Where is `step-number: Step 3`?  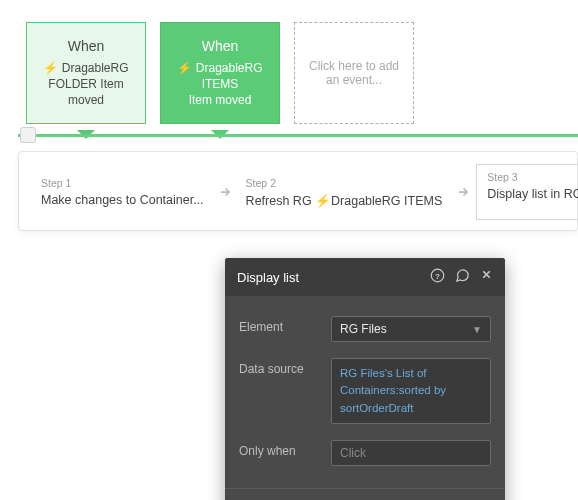
step-number: Step 3 is located at coordinates (532, 177).